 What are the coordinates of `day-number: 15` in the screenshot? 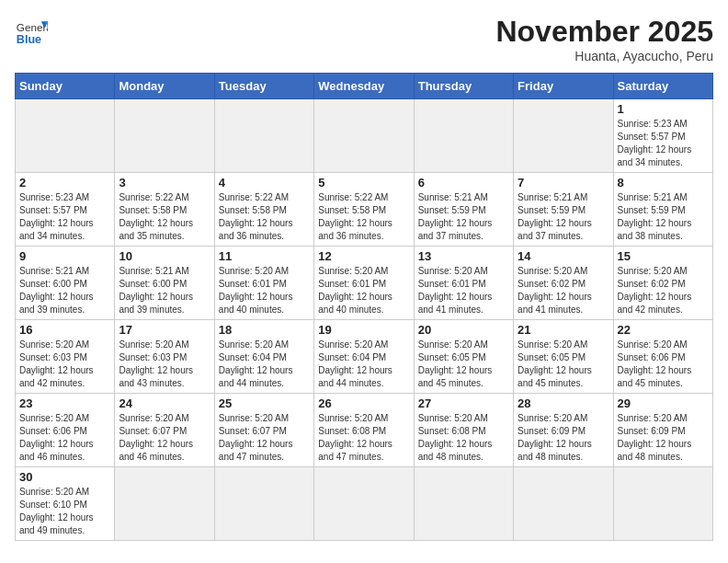 It's located at (664, 256).